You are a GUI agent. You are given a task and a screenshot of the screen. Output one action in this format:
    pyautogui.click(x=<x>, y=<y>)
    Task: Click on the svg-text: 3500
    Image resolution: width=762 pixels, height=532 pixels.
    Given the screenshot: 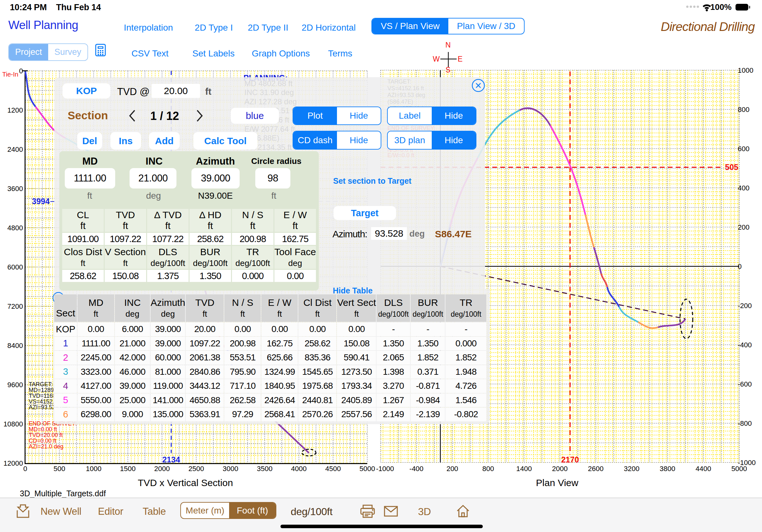 What is the action you would take?
    pyautogui.click(x=265, y=469)
    